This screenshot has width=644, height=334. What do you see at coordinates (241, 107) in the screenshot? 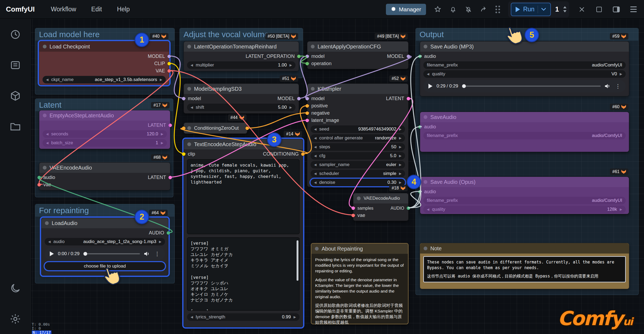
I see `shift-widget: shift5.00` at bounding box center [241, 107].